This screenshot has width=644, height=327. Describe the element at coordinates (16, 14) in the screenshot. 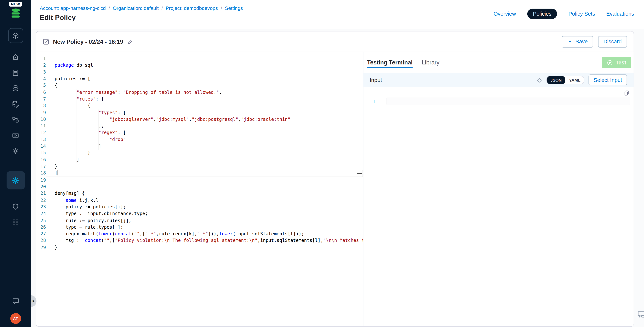

I see `harness-db-devops-logo` at that location.